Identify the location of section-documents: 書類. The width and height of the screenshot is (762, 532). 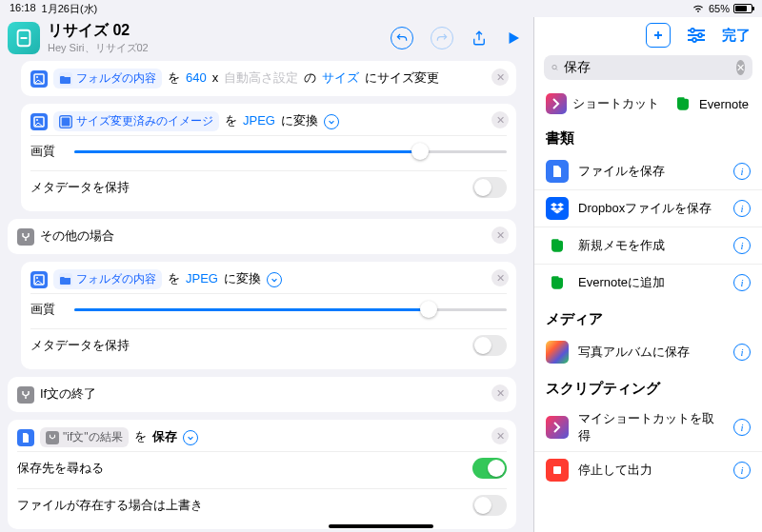
(648, 139).